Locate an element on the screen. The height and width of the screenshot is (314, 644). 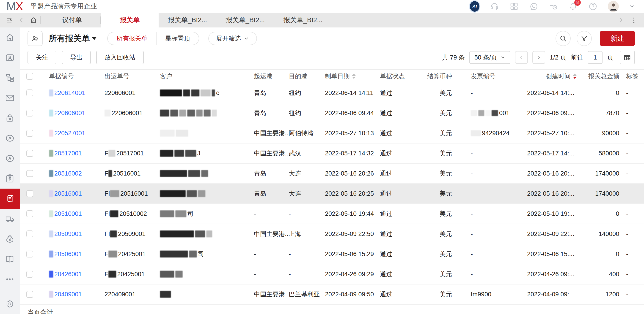
tabs-scroll-right-icon is located at coordinates (620, 20).